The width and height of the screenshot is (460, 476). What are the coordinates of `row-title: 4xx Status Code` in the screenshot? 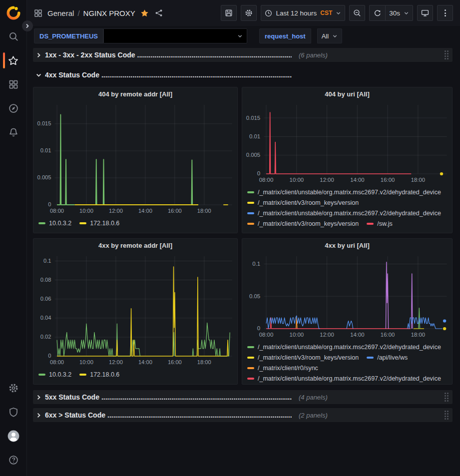 It's located at (72, 75).